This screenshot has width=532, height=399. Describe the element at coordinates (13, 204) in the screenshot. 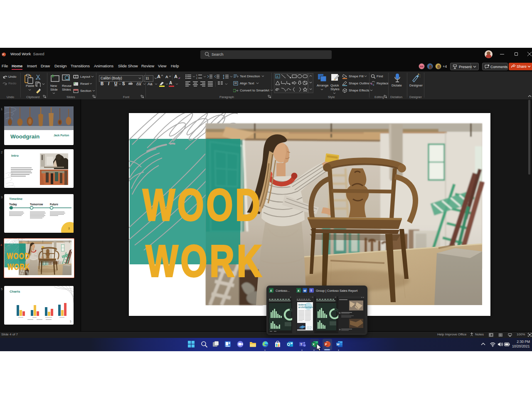

I see `svg-text: Today` at that location.